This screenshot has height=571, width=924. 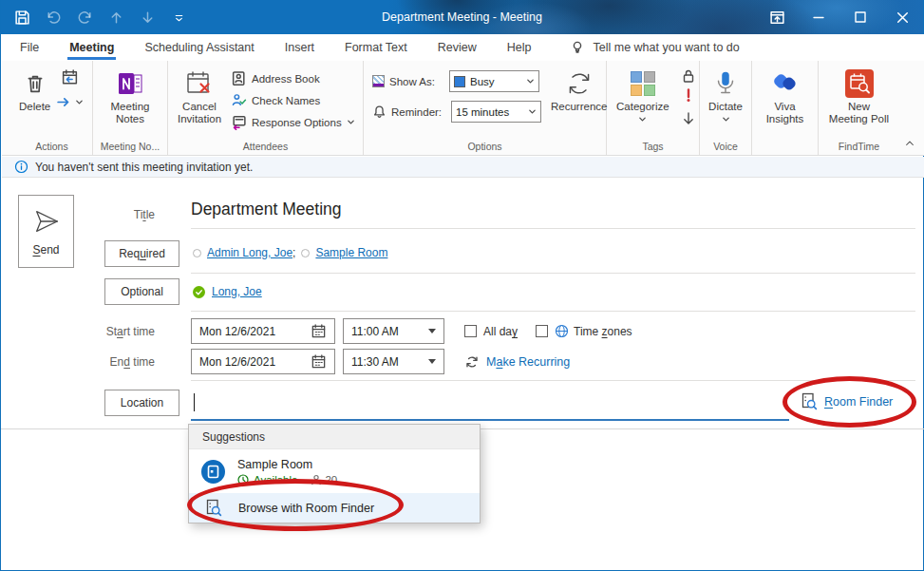 I want to click on delete-button: Delete, so click(x=34, y=87).